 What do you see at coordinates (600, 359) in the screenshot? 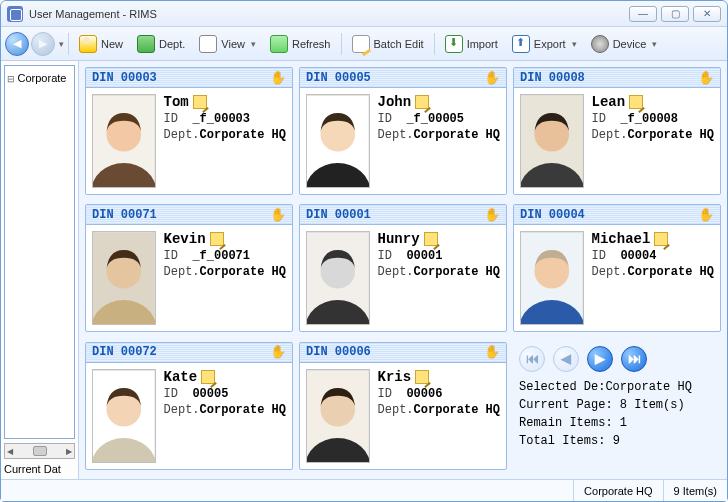
I see `page-next-button: ▶` at bounding box center [600, 359].